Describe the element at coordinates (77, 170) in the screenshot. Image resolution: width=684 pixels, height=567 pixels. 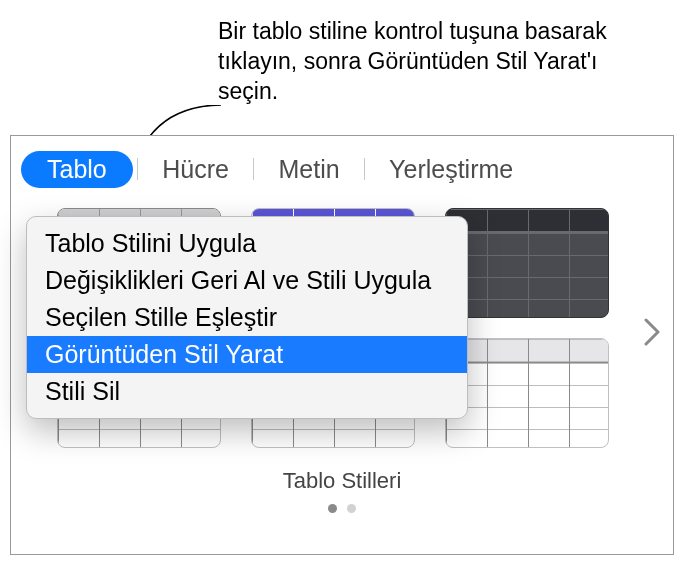
I see `tab-table: Tablo` at that location.